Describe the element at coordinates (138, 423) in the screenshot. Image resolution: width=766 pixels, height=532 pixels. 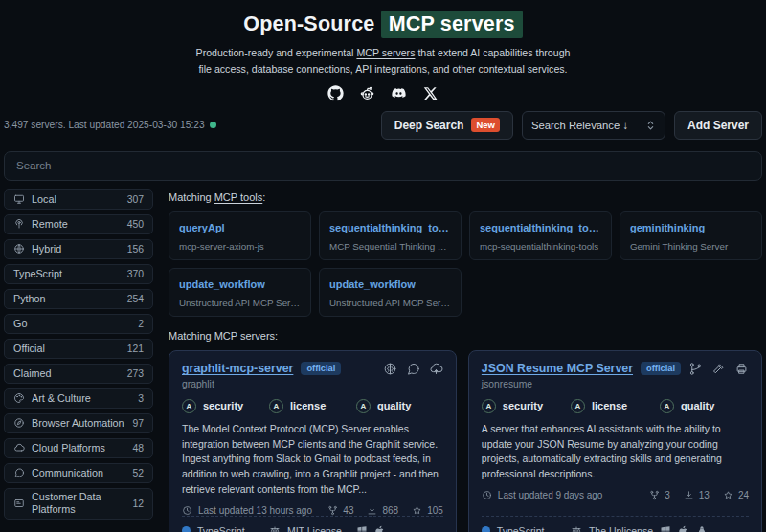
I see `sidebar-item-count: 97` at that location.